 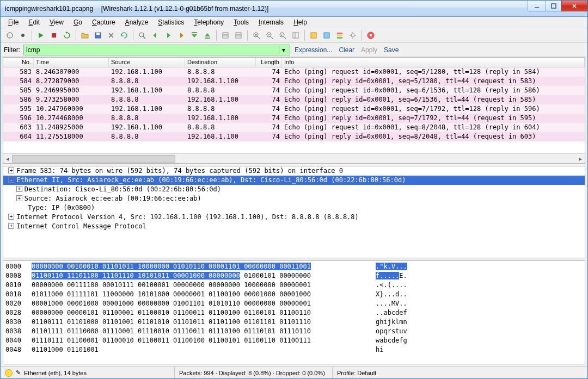 I want to click on close-file-icon, so click(x=111, y=35).